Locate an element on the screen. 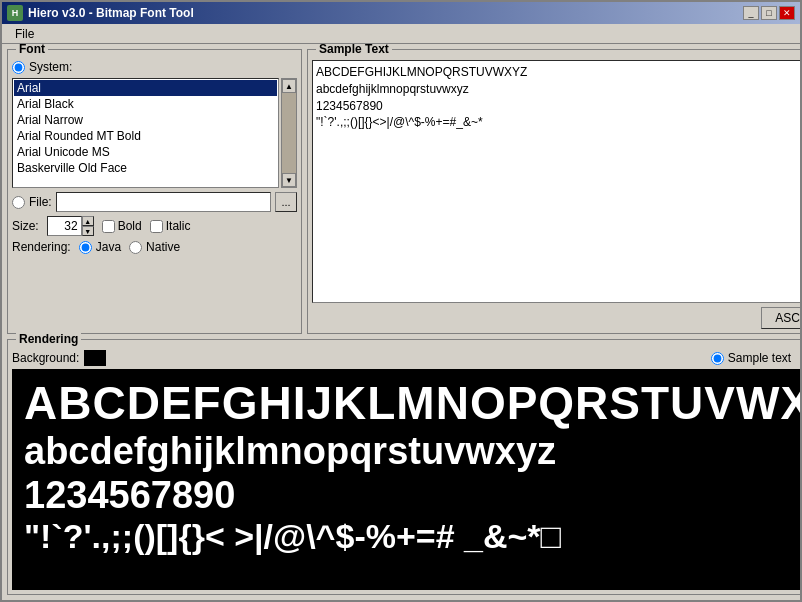  sample-buttons: ASCII NEHE is located at coordinates (556, 318).